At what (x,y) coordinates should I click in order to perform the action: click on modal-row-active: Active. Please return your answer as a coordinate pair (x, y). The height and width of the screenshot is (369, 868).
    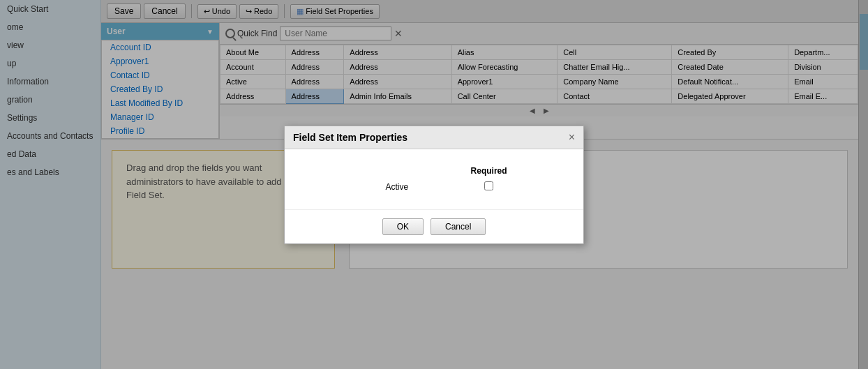
    Looking at the image, I should click on (434, 187).